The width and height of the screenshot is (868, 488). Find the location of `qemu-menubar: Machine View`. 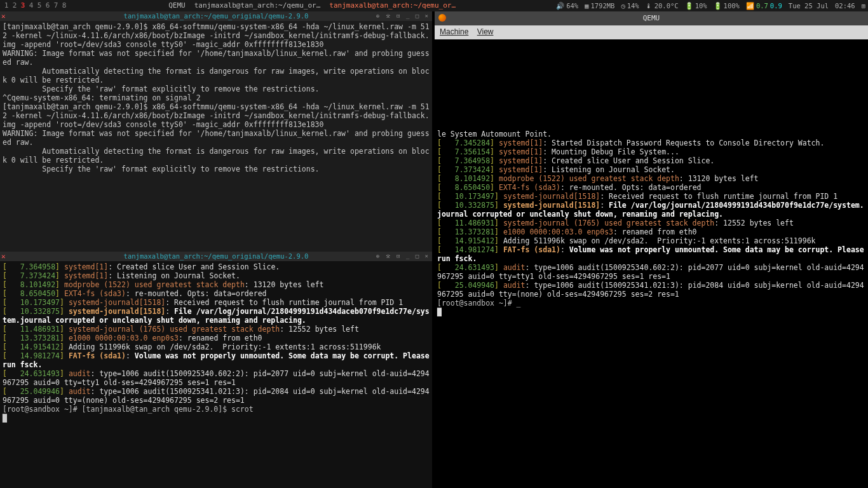

qemu-menubar: Machine View is located at coordinates (651, 32).